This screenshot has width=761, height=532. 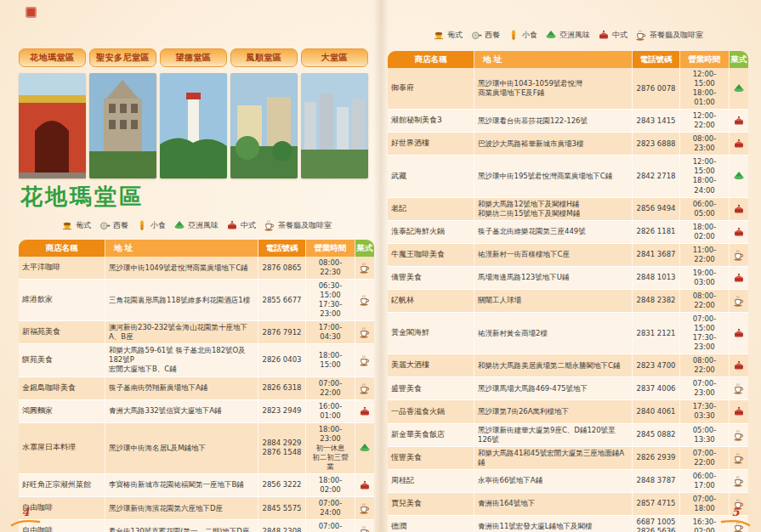 What do you see at coordinates (264, 58) in the screenshot?
I see `tab-st-lawrence-district: 風順堂區` at bounding box center [264, 58].